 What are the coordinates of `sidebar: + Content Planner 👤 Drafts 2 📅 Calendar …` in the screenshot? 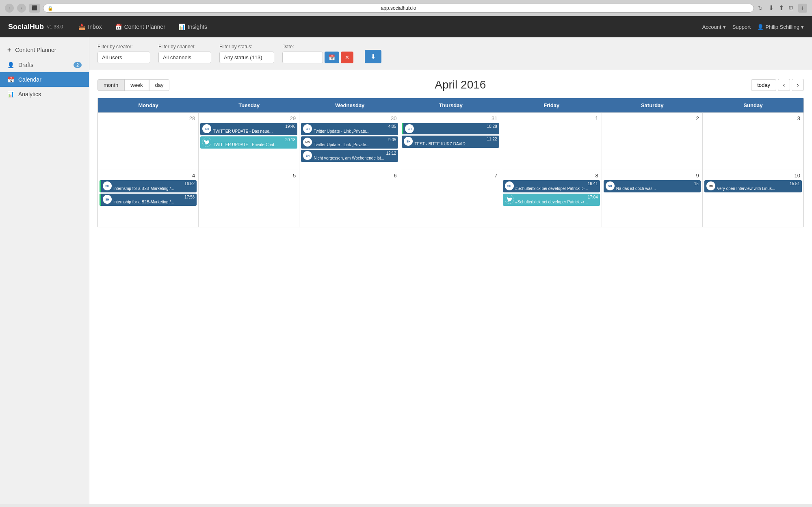 It's located at (45, 270).